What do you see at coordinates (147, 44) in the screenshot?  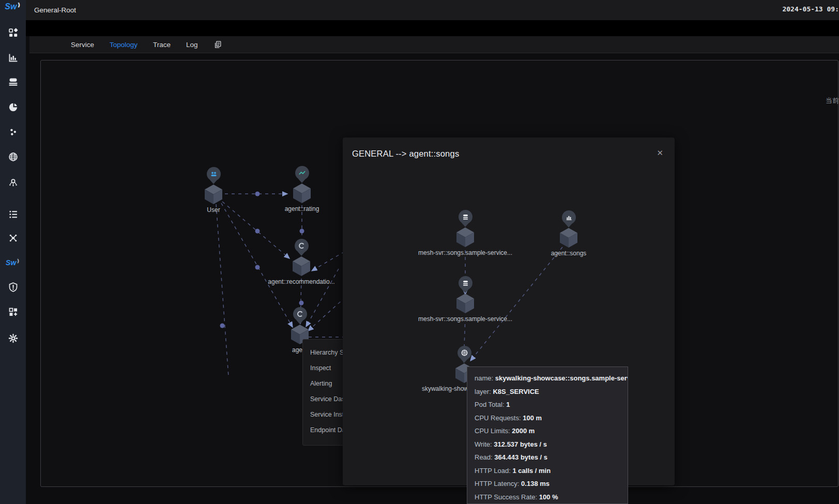 I see `tabs: ServiceTopologyTraceLog` at bounding box center [147, 44].